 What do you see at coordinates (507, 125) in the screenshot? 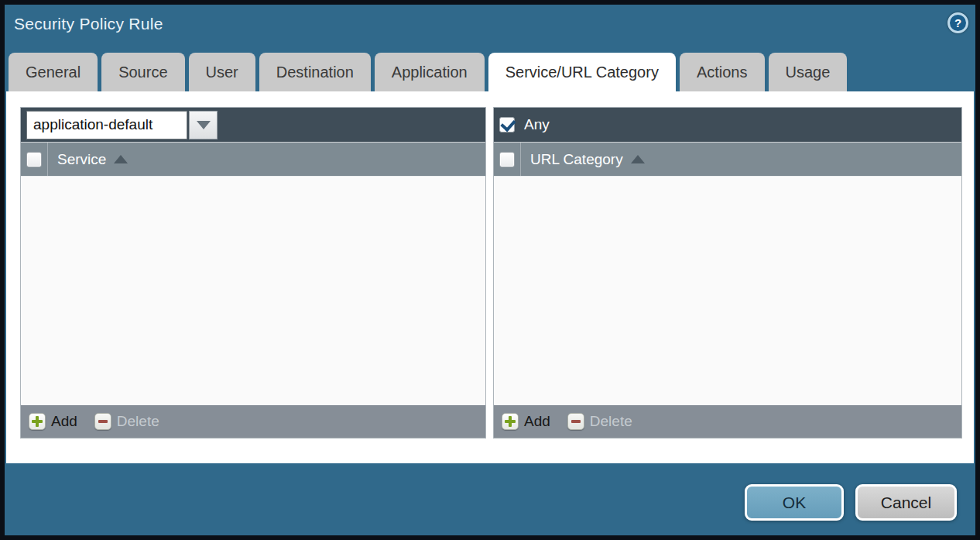
I see `any-checkbox` at bounding box center [507, 125].